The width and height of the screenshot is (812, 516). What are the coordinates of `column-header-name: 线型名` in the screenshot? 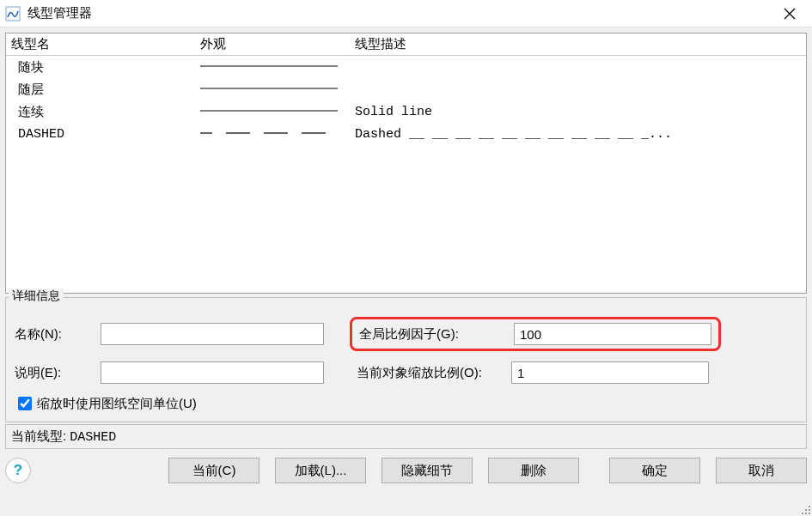 It's located at (106, 45).